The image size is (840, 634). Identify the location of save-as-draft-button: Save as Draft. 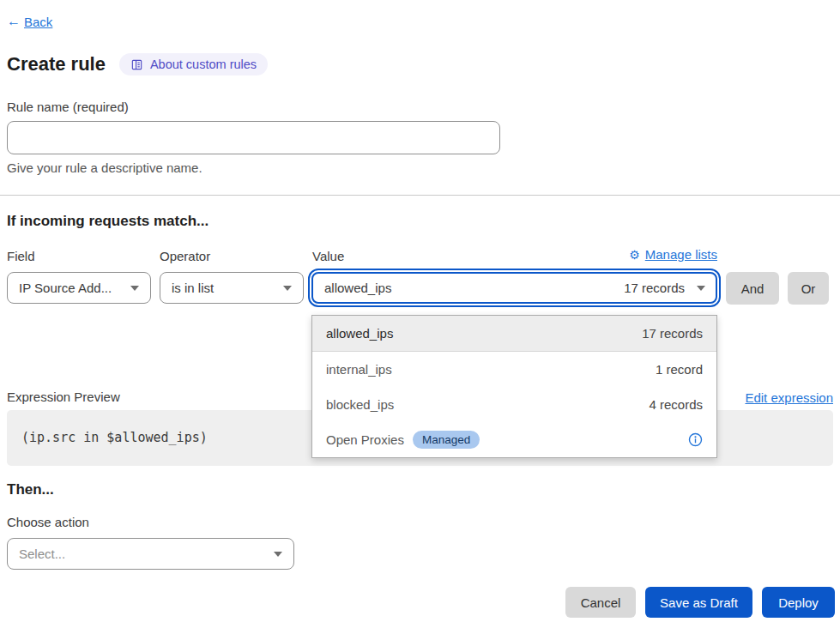
(698, 602).